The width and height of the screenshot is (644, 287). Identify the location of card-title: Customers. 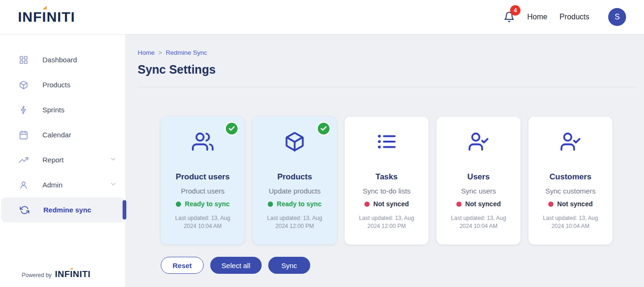
(570, 177).